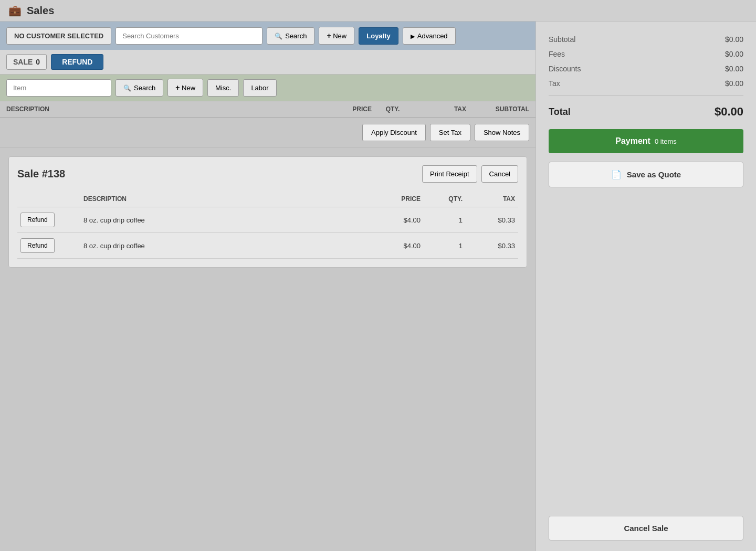 The width and height of the screenshot is (756, 551). I want to click on cancel-receipt-button: Cancel, so click(500, 174).